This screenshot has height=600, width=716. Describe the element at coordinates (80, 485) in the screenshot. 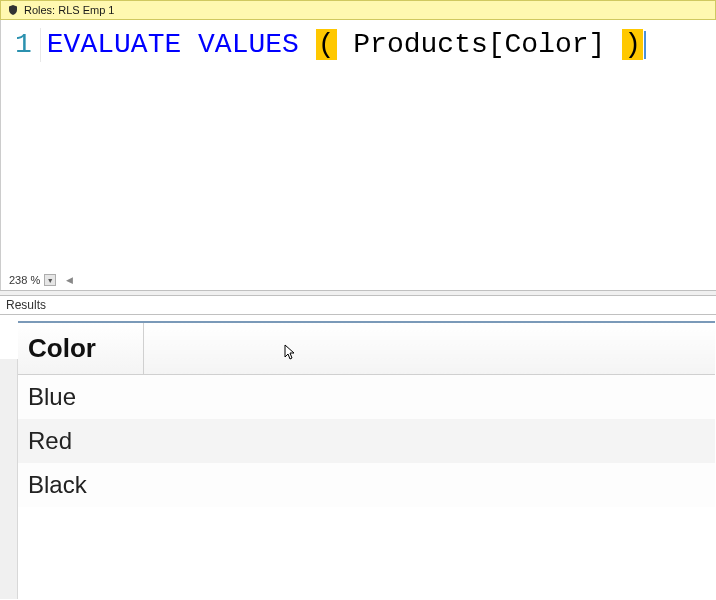

I see `cell-value: Black` at that location.